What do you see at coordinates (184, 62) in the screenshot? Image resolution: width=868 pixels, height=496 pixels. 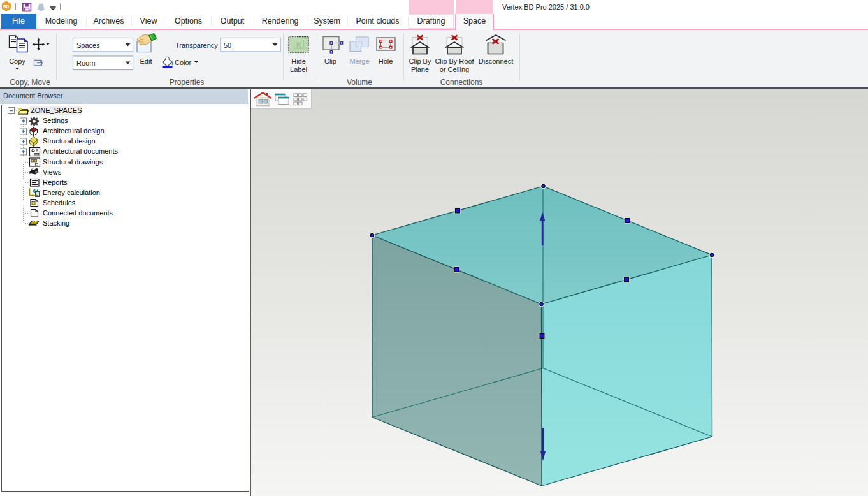 I see `svg-text: Color` at bounding box center [184, 62].